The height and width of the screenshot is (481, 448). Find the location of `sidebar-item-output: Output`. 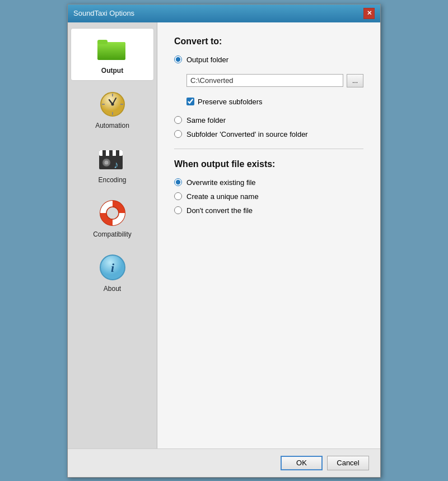

sidebar-item-output: Output is located at coordinates (112, 54).